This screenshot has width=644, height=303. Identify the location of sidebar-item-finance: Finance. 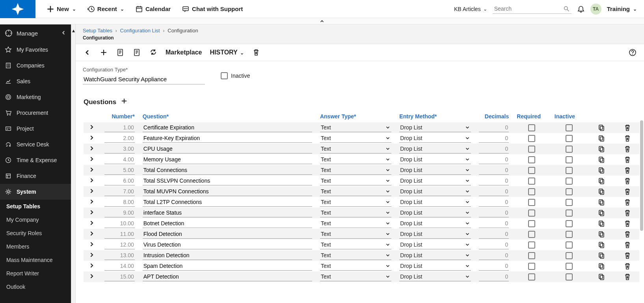
(35, 176).